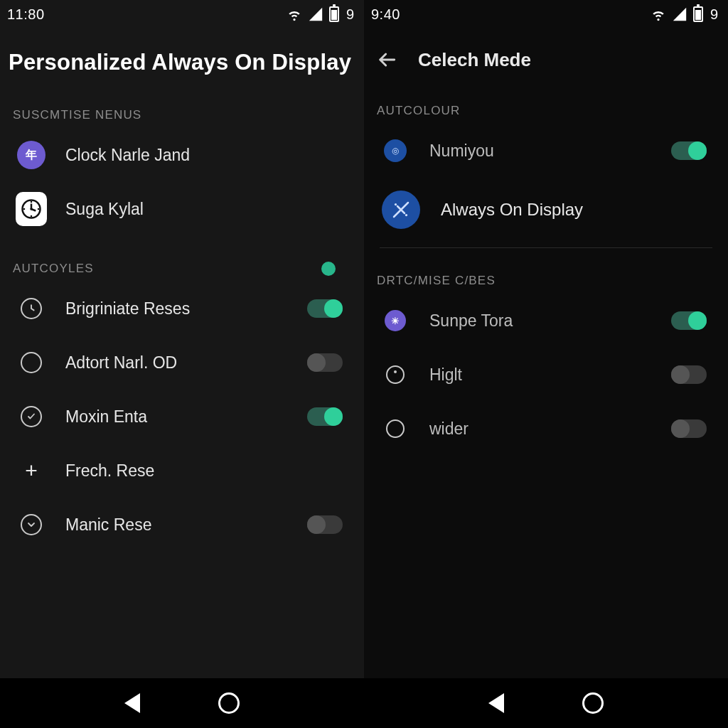  What do you see at coordinates (182, 471) in the screenshot?
I see `row-frech: + Frech. Rese` at bounding box center [182, 471].